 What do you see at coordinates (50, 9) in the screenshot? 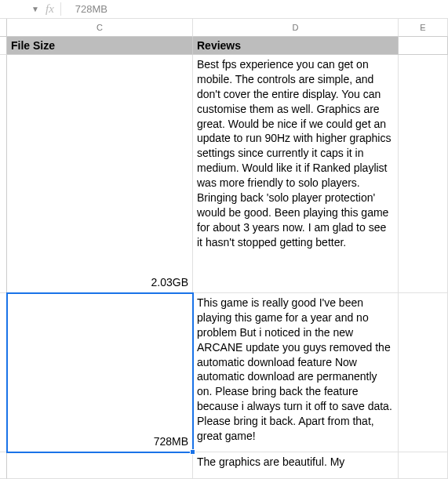
I see `fx-label: fx` at bounding box center [50, 9].